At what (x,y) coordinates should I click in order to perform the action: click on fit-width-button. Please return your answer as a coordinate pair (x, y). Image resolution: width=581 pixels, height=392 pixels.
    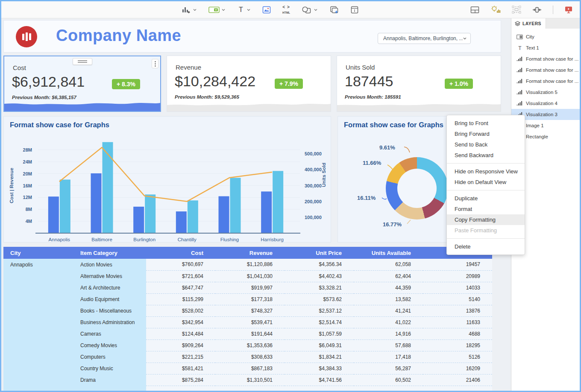
    Looking at the image, I should click on (537, 10).